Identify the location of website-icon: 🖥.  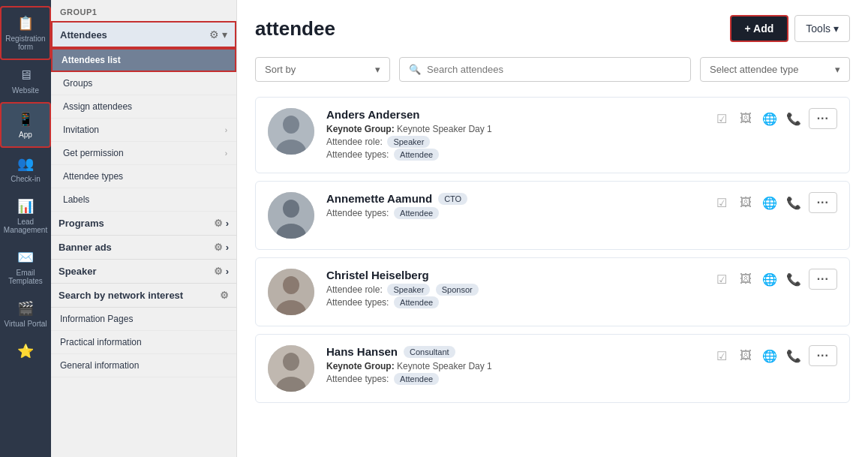
(26, 75).